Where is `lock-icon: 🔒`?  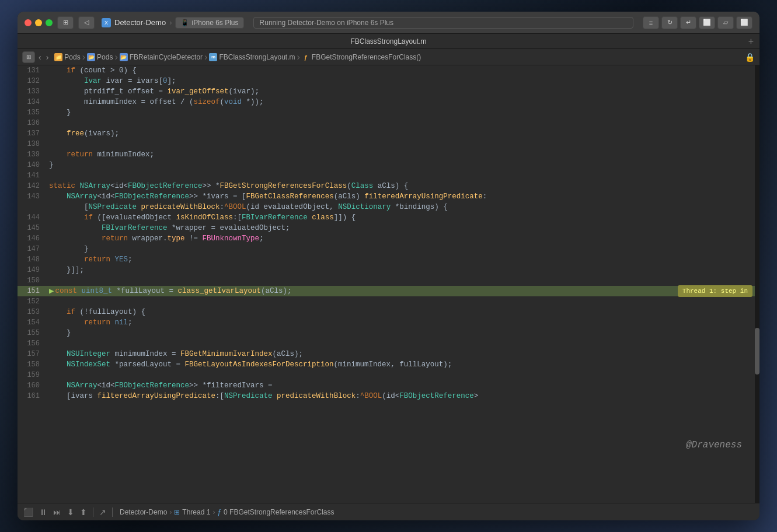
lock-icon: 🔒 is located at coordinates (750, 57).